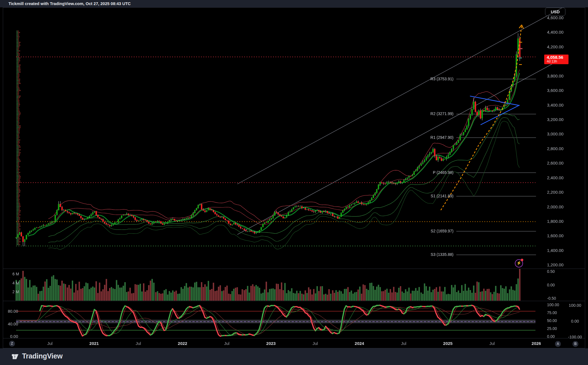  Describe the element at coordinates (556, 59) in the screenshot. I see `last-price-badge: 4,058.56 4d 13h` at that location.